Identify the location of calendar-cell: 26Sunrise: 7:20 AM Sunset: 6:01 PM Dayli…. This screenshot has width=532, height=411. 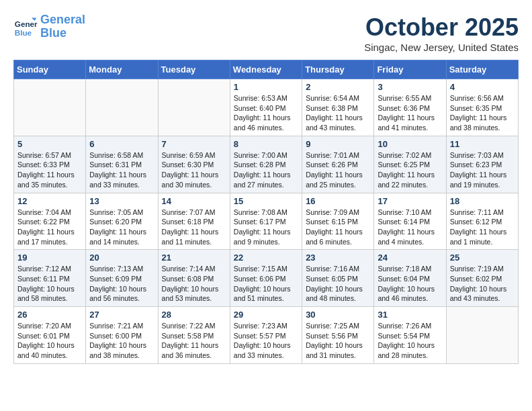
(50, 336).